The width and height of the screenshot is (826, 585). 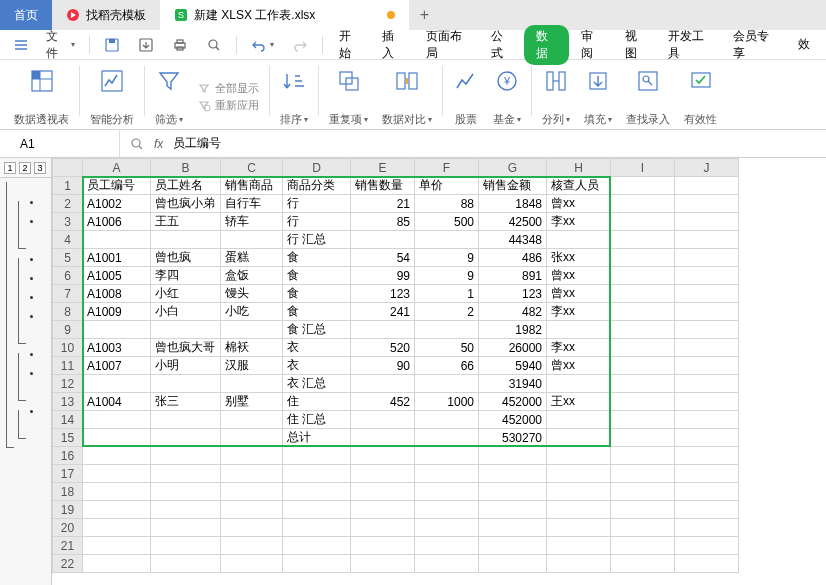 I want to click on menu-开发工具: 开发工具, so click(x=690, y=45).